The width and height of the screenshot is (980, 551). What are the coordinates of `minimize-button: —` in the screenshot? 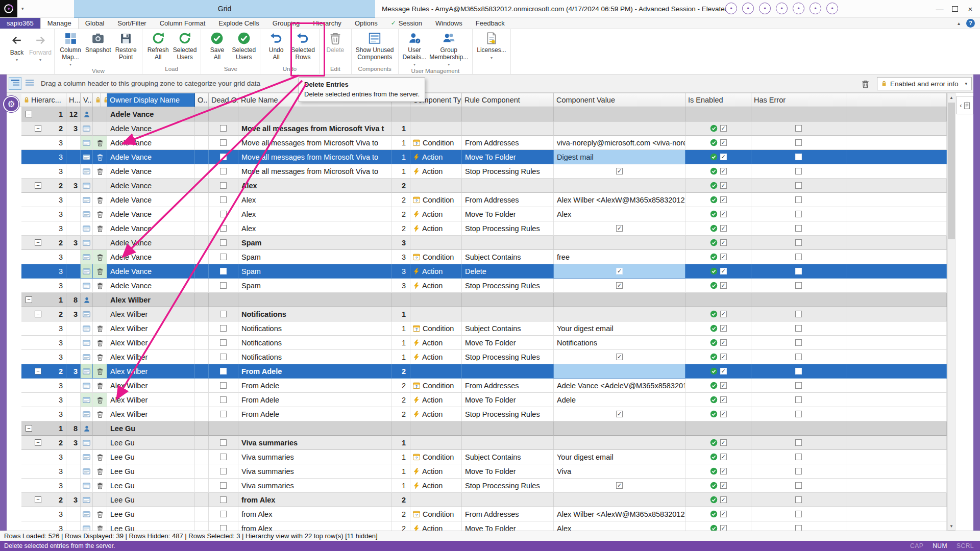 It's located at (940, 9).